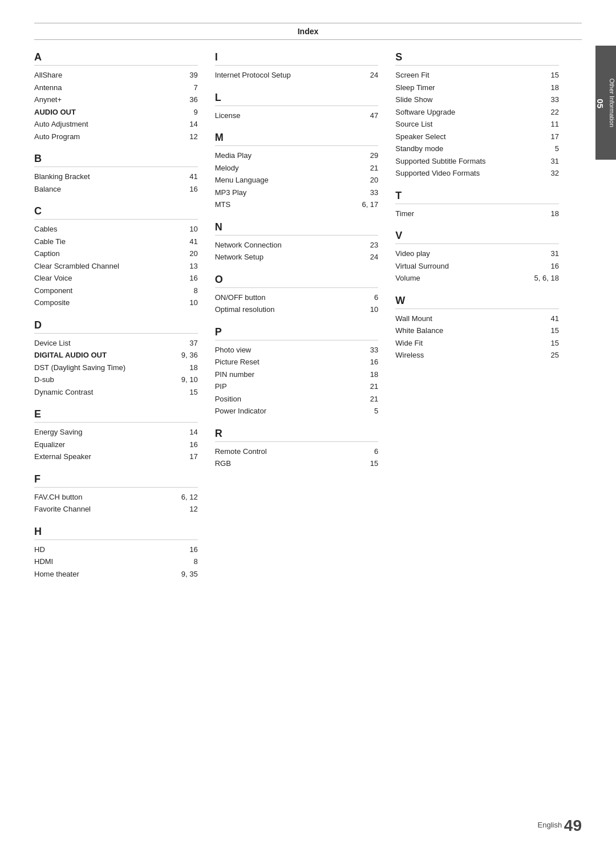 The image size is (616, 852). I want to click on entry-name: Clear Scrambled Channel, so click(76, 266).